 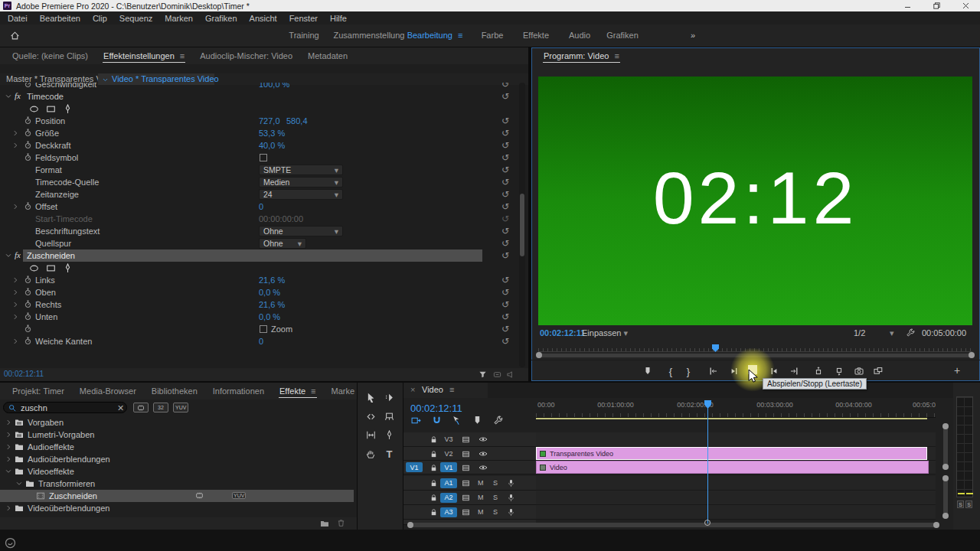 I want to click on audio-lane-a1, so click(x=736, y=484).